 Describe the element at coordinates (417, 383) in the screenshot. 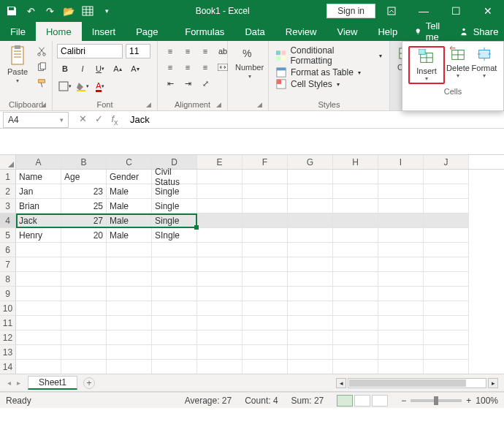

I see `scroll-track` at that location.